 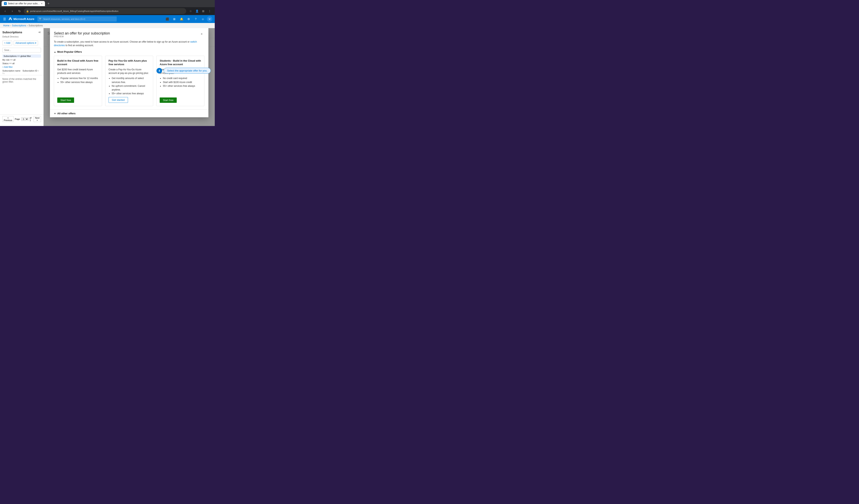 What do you see at coordinates (7, 43) in the screenshot?
I see `sidebar-add-button: + Add` at bounding box center [7, 43].